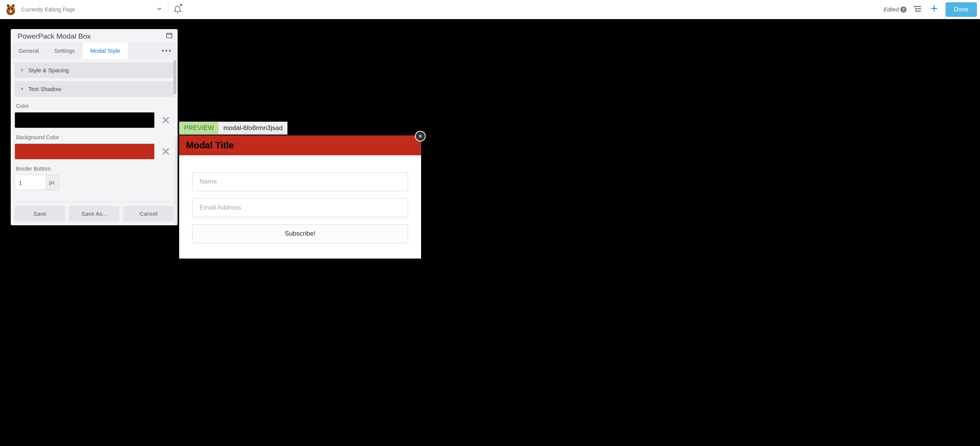 The height and width of the screenshot is (446, 980). What do you see at coordinates (234, 128) in the screenshot?
I see `preview-tag: PREVIEW modal-6fo8rmn3jsad` at bounding box center [234, 128].